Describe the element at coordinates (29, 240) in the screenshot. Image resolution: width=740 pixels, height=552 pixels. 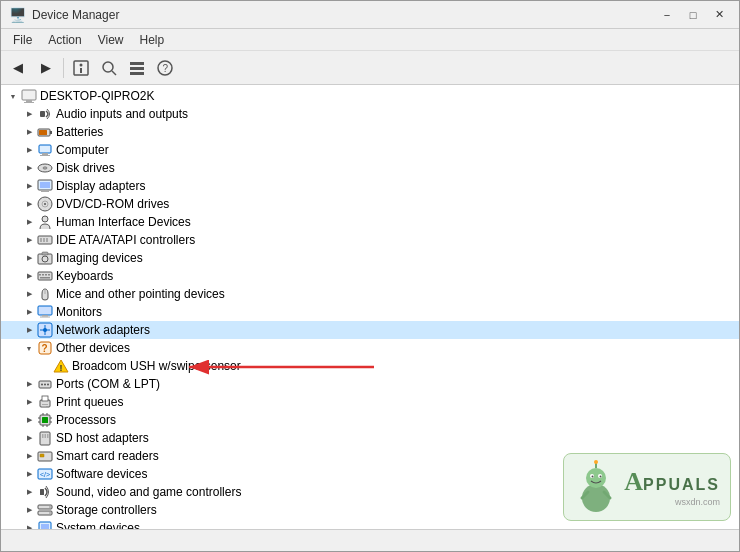
I see `expander-ide` at that location.